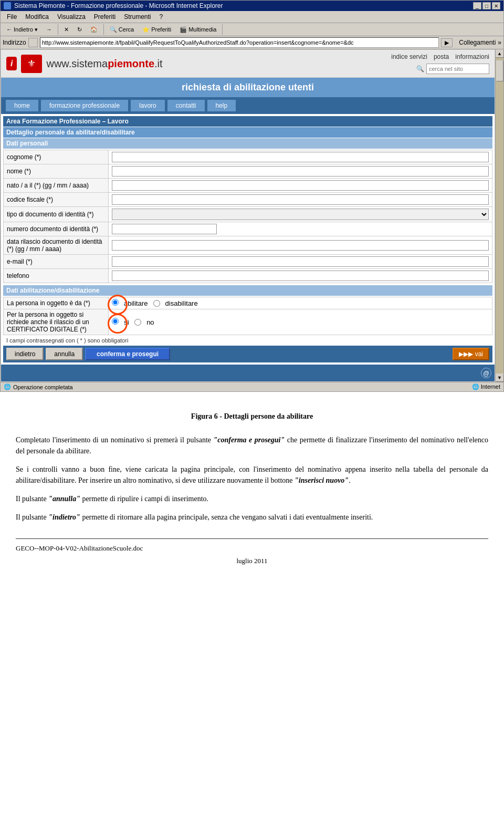 This screenshot has width=504, height=820. I want to click on menu-help: ?, so click(162, 17).